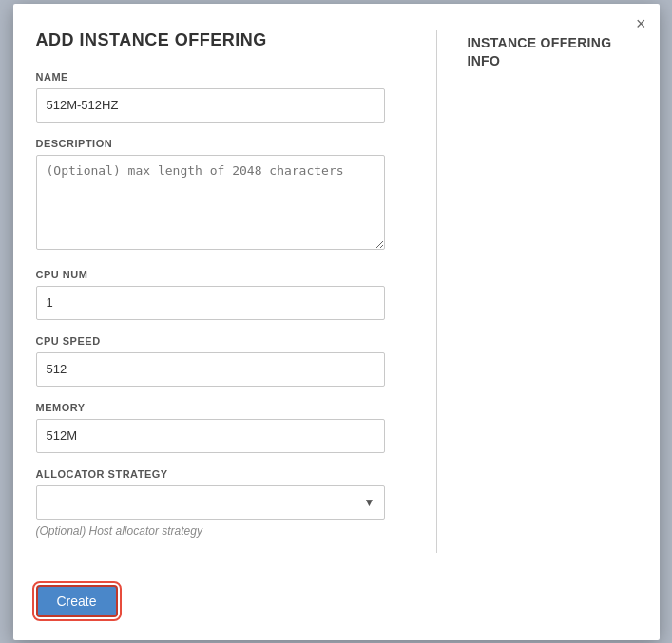 The width and height of the screenshot is (672, 643). I want to click on close-button: ×, so click(641, 24).